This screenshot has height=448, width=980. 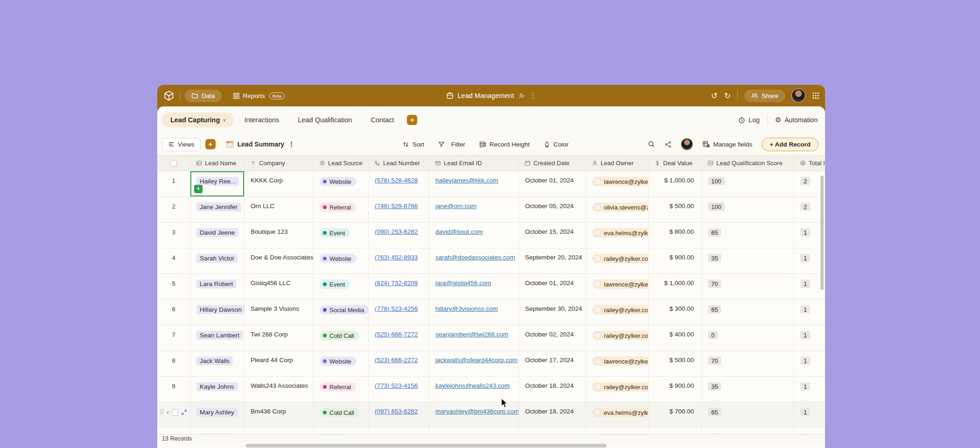 What do you see at coordinates (474, 184) in the screenshot?
I see `lead-email-cell: haileyjames@kkk.com` at bounding box center [474, 184].